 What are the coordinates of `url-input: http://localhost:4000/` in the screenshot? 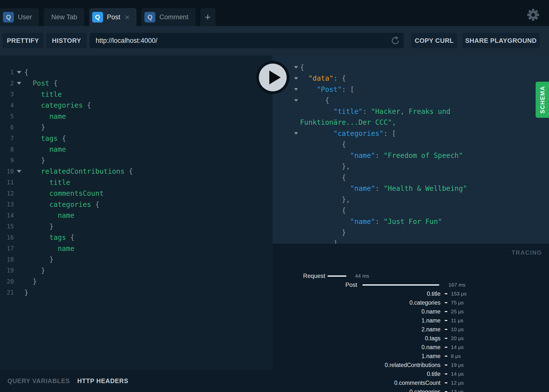 It's located at (247, 41).